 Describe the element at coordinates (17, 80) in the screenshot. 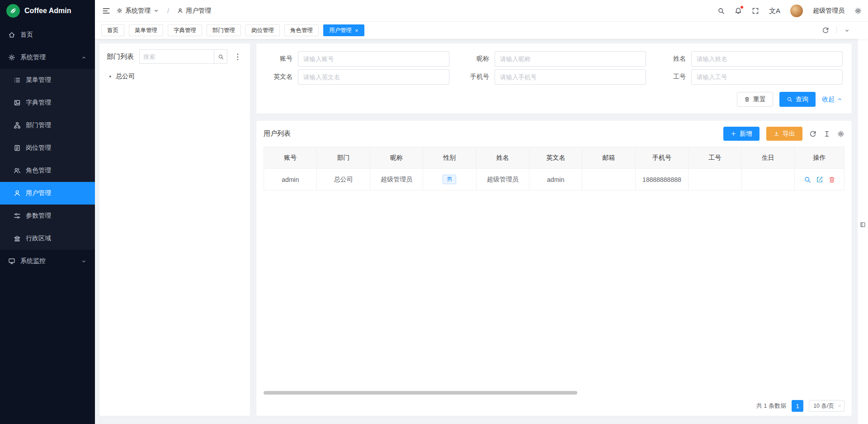

I see `list-icon` at that location.